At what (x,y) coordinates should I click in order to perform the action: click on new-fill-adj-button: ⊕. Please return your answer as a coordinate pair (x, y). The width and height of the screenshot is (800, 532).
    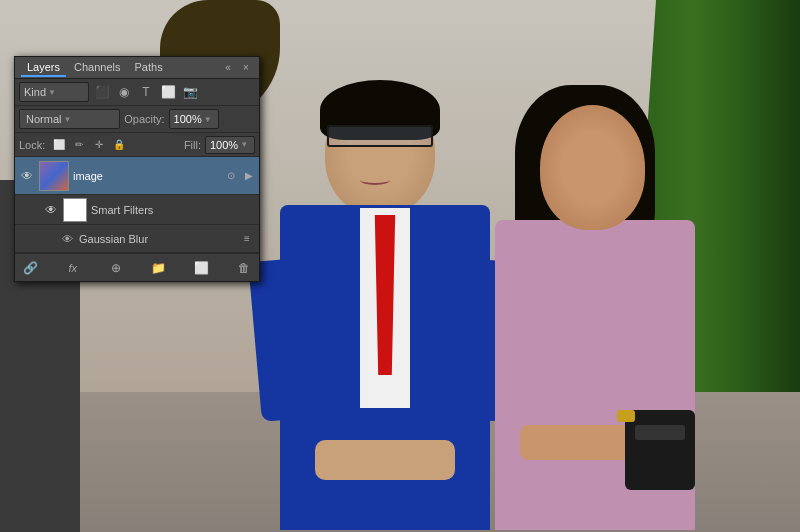
    Looking at the image, I should click on (116, 268).